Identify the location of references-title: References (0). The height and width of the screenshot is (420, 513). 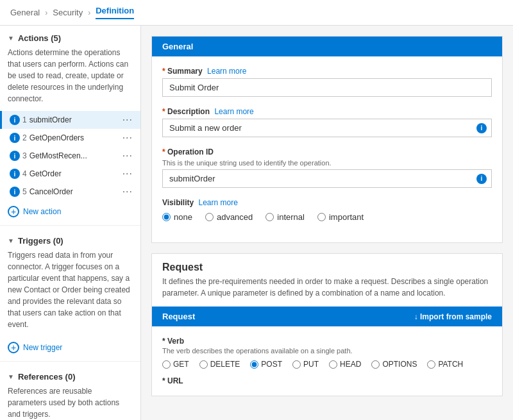
(47, 377).